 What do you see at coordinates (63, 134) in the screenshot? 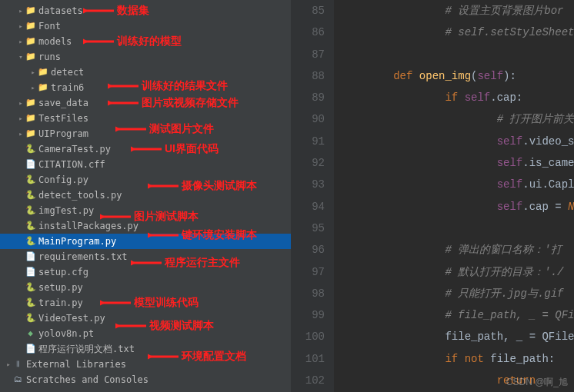
I see `tree-item-label: UIProgram` at bounding box center [63, 134].